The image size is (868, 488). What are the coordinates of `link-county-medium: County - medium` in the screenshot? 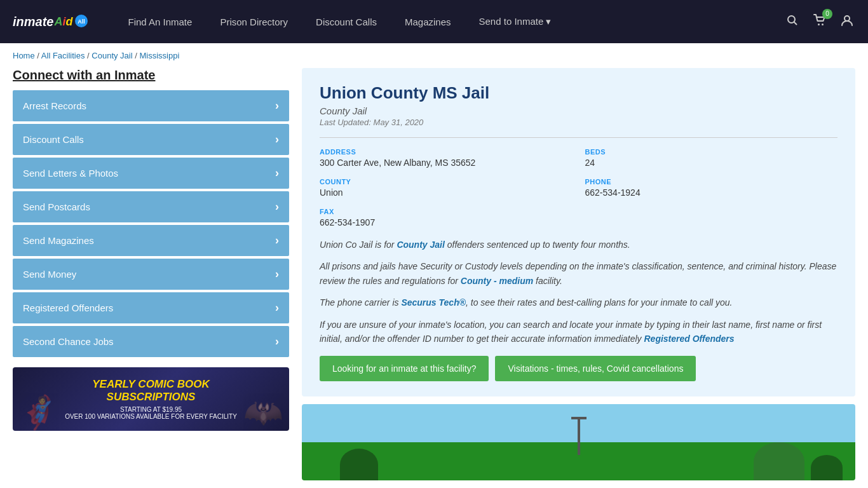 It's located at (497, 281).